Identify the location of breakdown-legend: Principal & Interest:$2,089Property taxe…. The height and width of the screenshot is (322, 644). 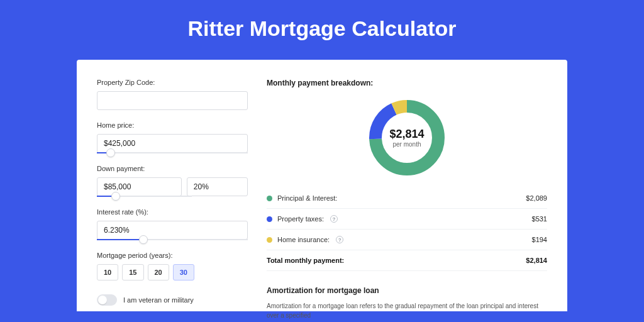
(407, 219).